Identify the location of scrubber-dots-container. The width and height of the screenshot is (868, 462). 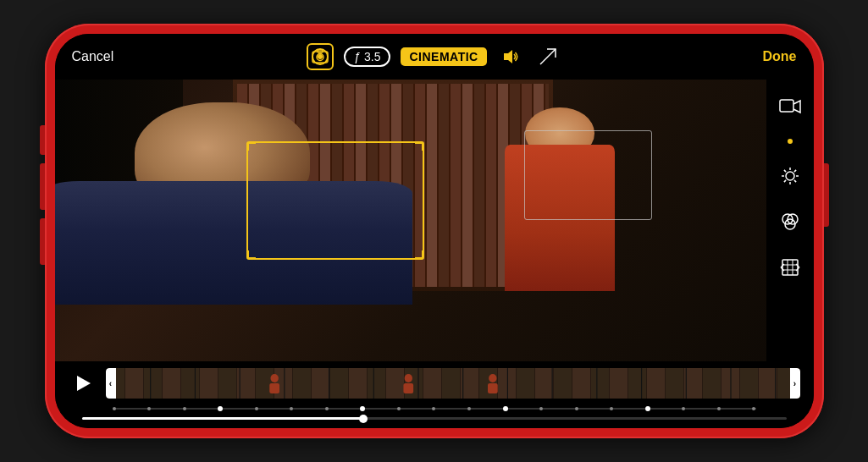
(434, 409).